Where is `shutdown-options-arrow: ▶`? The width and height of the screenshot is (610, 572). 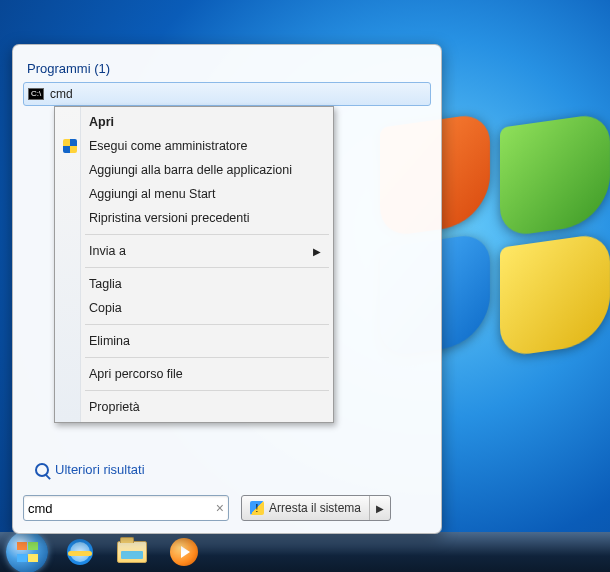
shutdown-options-arrow: ▶ is located at coordinates (380, 508).